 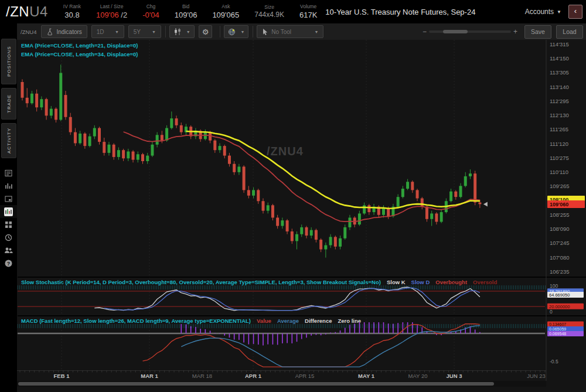 What do you see at coordinates (424, 32) in the screenshot?
I see `zoom-out-button: −` at bounding box center [424, 32].